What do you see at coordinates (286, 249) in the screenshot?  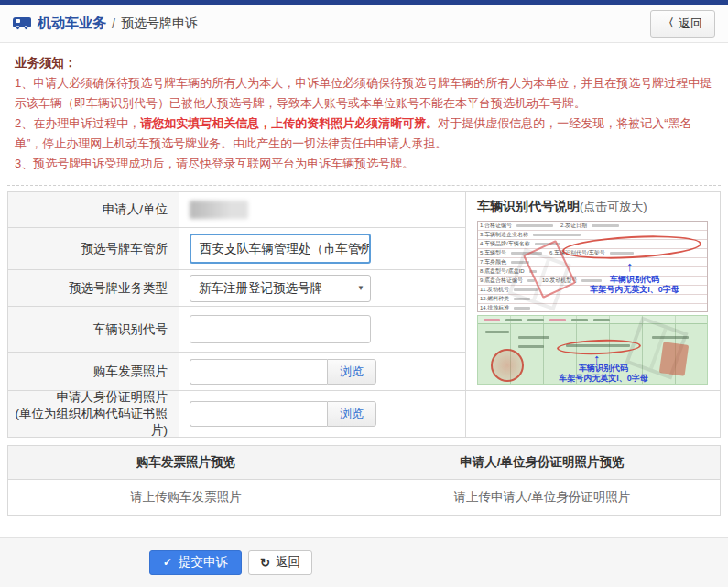 I see `dmv-office-selected-value: 西安支队车辆管理处（市车管所` at bounding box center [286, 249].